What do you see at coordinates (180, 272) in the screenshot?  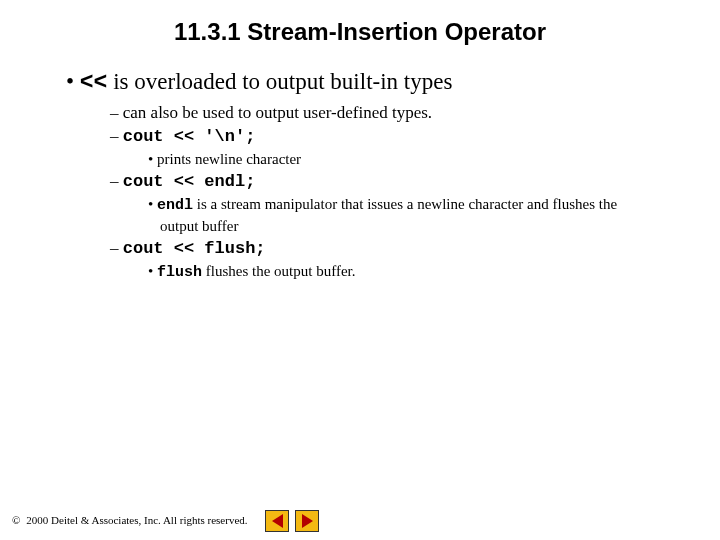 I see `code-flush: flush` at bounding box center [180, 272].